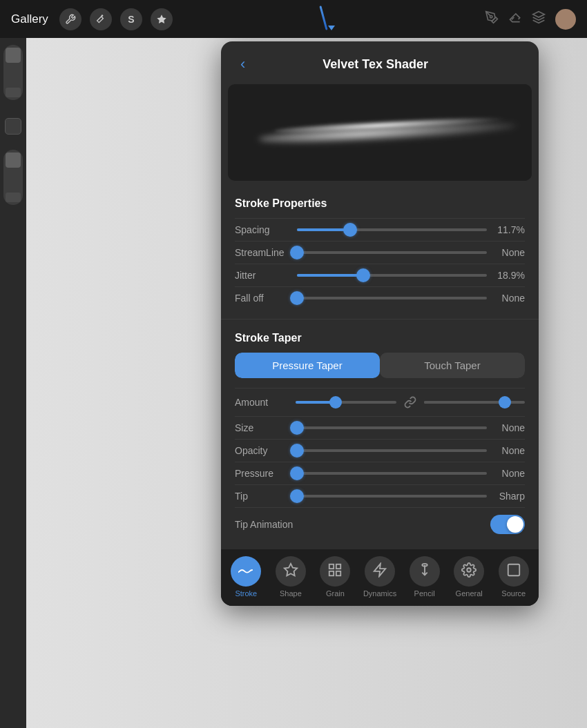 The height and width of the screenshot is (728, 587). Describe the element at coordinates (243, 64) in the screenshot. I see `back-button: ‹` at that location.